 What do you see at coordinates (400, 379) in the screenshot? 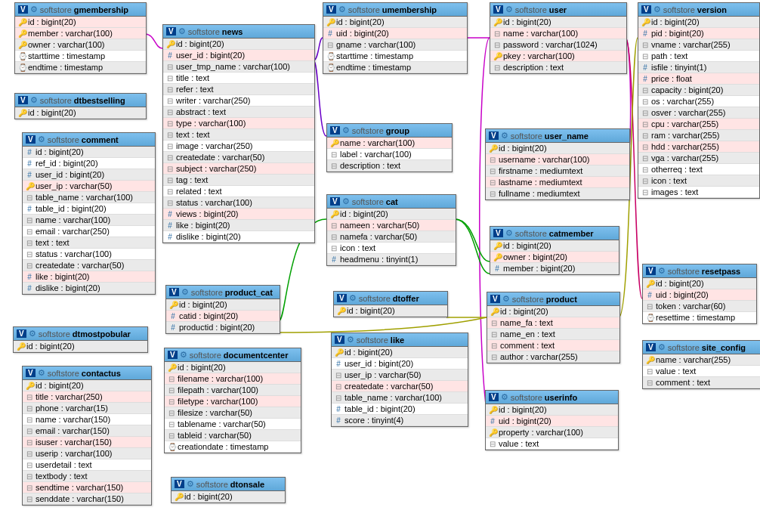
I see `table-like: V⚙softstore like🔑id : bigint(20)#user_id…` at bounding box center [400, 379].